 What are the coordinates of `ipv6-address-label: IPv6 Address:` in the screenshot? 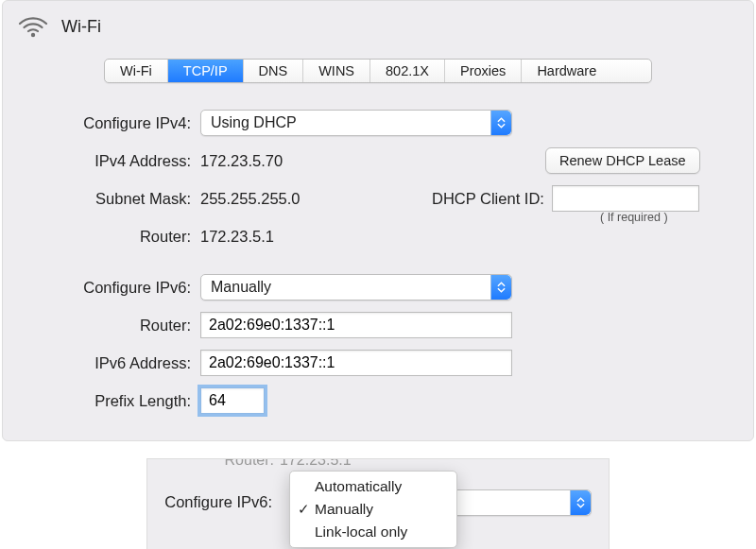 It's located at (113, 363).